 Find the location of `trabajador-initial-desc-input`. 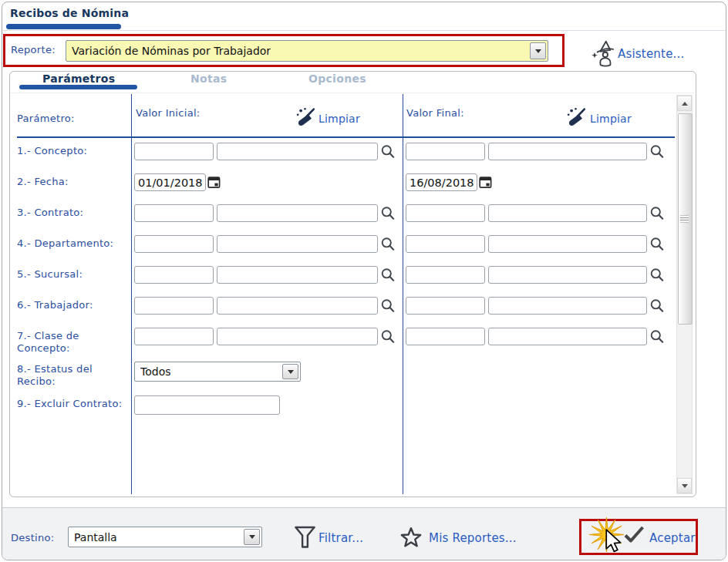

trabajador-initial-desc-input is located at coordinates (298, 305).